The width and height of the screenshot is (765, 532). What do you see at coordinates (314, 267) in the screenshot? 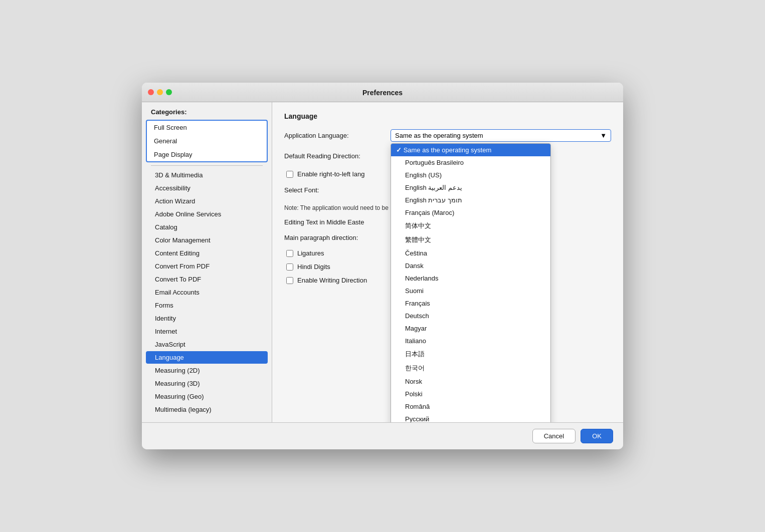
I see `hindi-digits-label: Hindi Digits` at bounding box center [314, 267].